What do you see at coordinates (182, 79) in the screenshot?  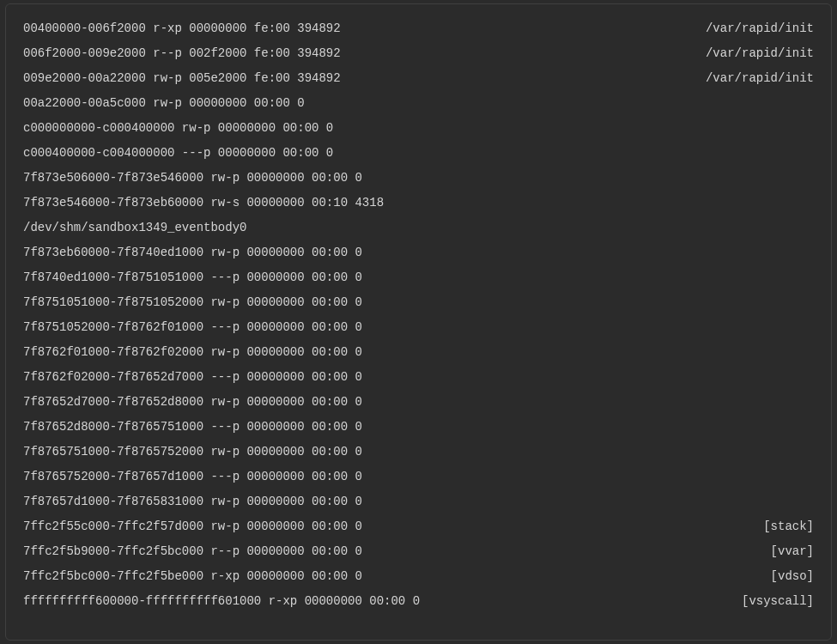 I see `map-entry-left: 009e2000-00a22000 rw-p 005e2000 fe:00 39…` at bounding box center [182, 79].